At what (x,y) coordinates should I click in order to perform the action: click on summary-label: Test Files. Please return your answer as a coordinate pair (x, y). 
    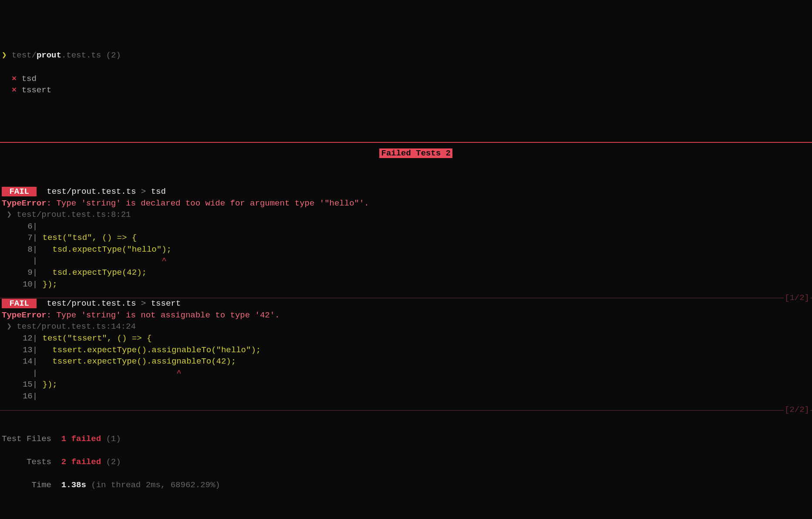
    Looking at the image, I should click on (27, 439).